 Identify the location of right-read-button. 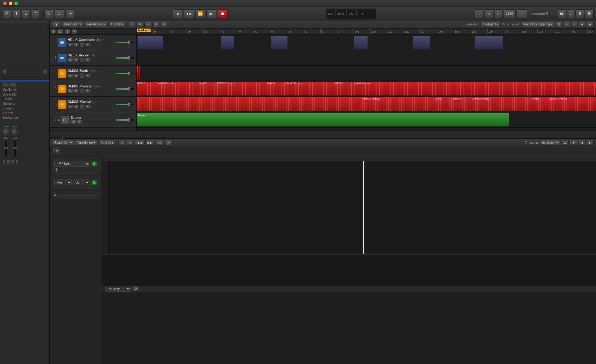
(15, 127).